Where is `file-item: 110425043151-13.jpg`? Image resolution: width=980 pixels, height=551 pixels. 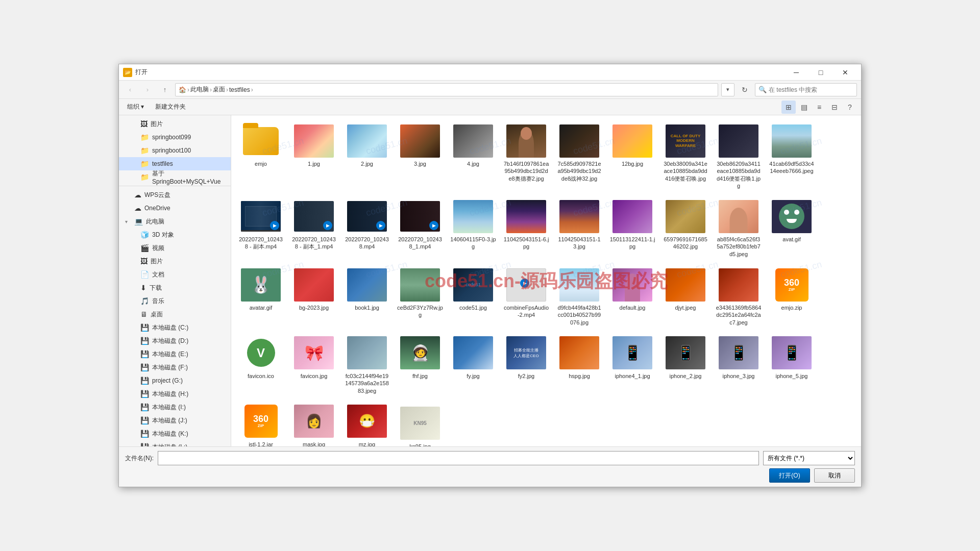
file-item: 110425043151-13.jpg is located at coordinates (579, 228).